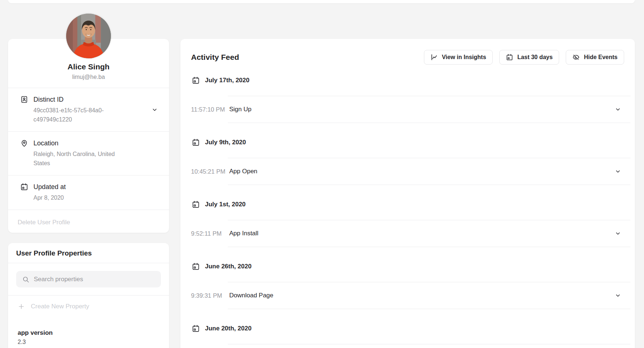 This screenshot has height=348, width=644. Describe the element at coordinates (411, 109) in the screenshot. I see `event-rows: 11:57:10 PM Sign Up` at that location.